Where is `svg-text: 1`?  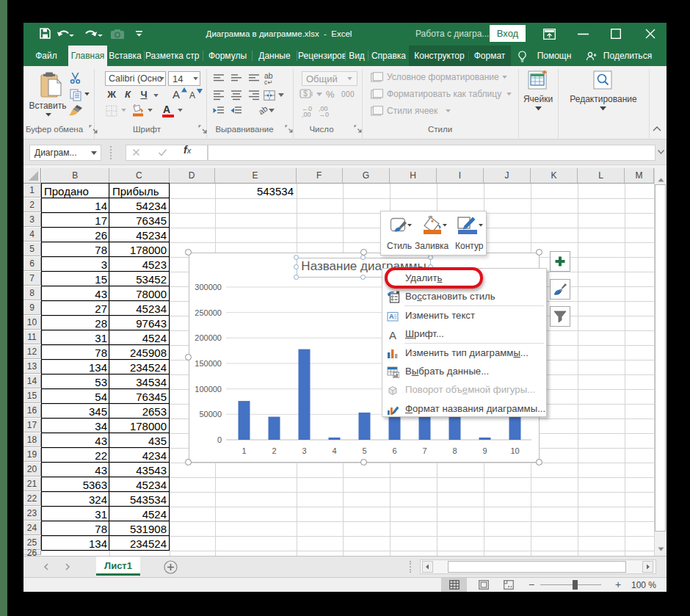 svg-text: 1 is located at coordinates (244, 451).